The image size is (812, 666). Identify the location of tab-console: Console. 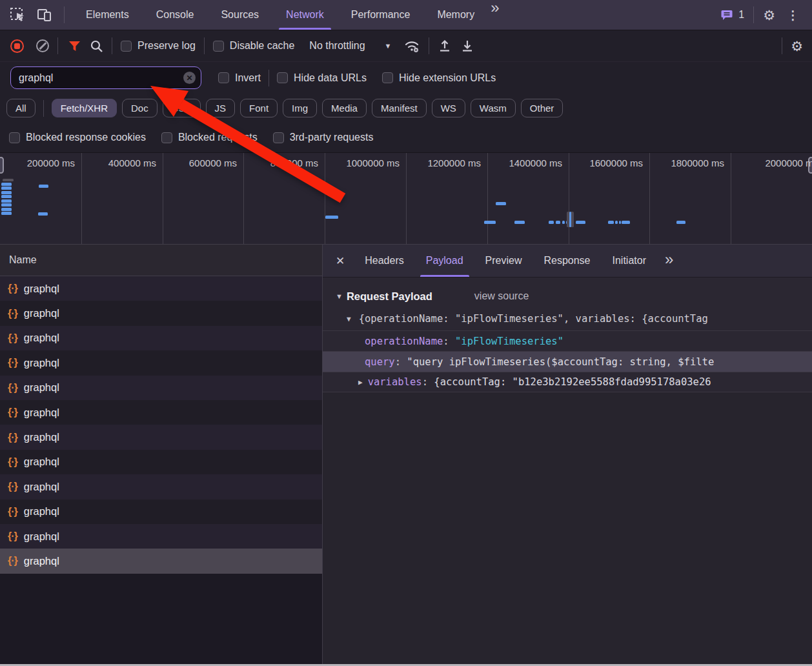
(176, 15).